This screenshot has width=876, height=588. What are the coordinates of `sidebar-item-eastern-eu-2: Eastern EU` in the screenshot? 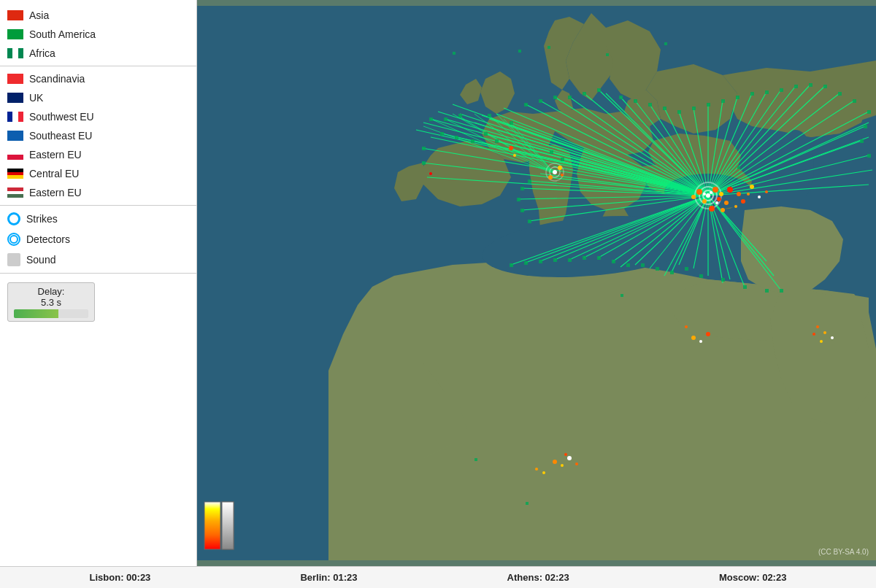 It's located at (98, 193).